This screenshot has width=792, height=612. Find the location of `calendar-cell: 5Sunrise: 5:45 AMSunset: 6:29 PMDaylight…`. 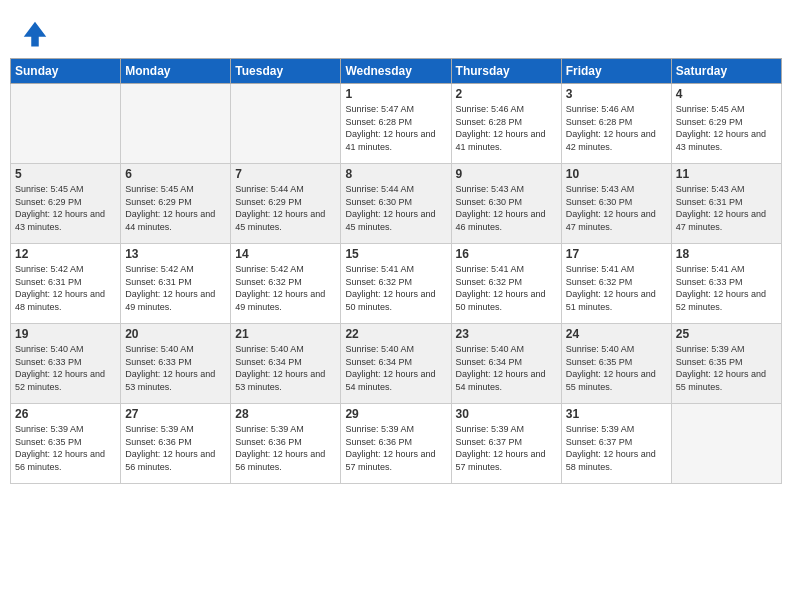

calendar-cell: 5Sunrise: 5:45 AMSunset: 6:29 PMDaylight… is located at coordinates (66, 204).